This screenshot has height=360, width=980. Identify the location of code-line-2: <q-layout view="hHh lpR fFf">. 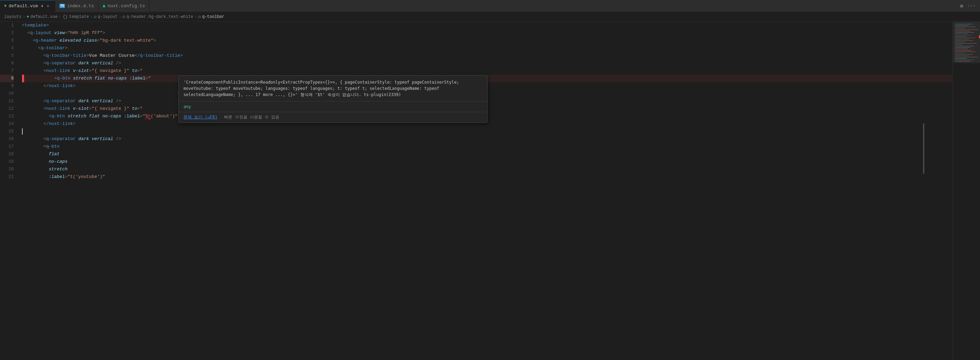
(487, 33).